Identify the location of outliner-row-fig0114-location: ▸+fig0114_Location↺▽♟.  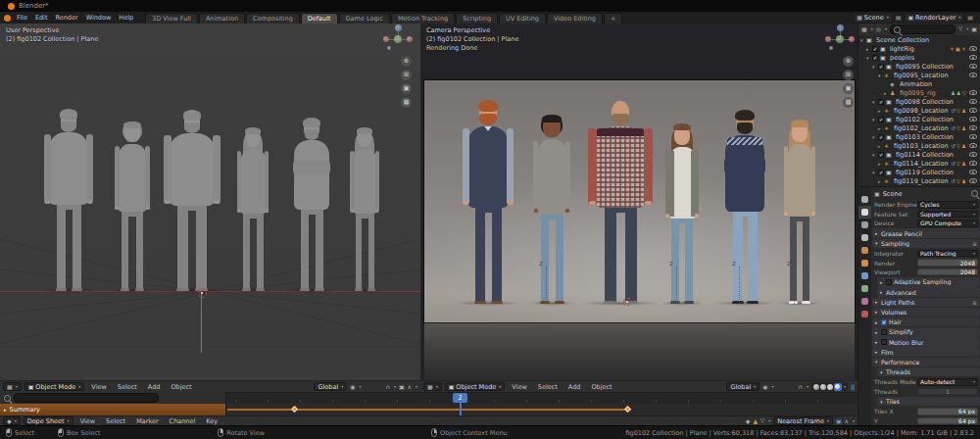
(919, 163).